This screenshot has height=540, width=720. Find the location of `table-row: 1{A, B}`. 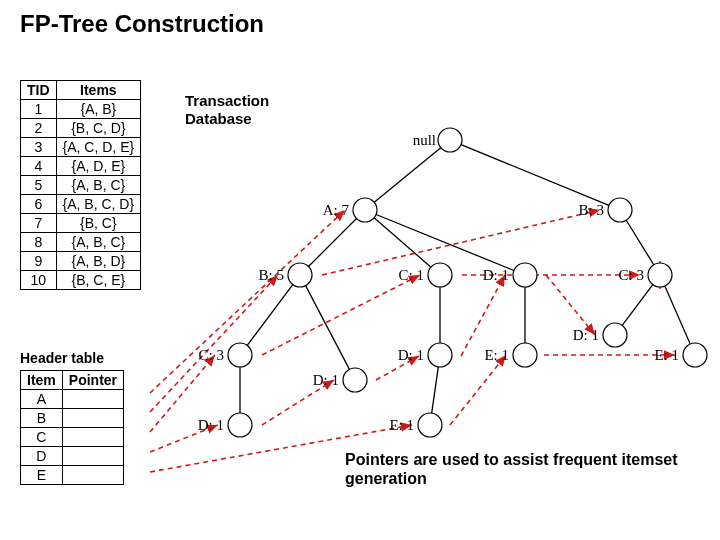

table-row: 1{A, B} is located at coordinates (81, 110).